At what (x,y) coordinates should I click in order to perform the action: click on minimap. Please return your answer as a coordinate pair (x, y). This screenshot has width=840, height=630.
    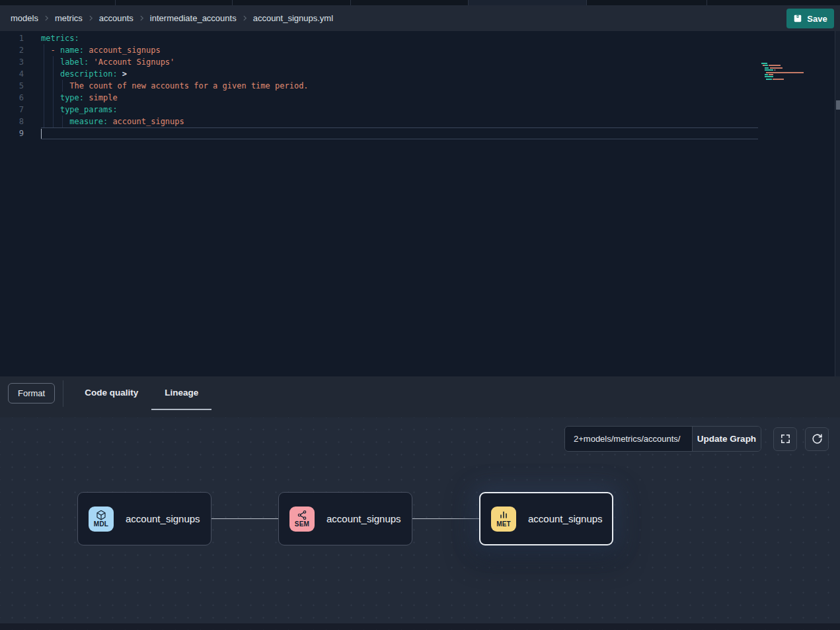
    Looking at the image, I should click on (796, 71).